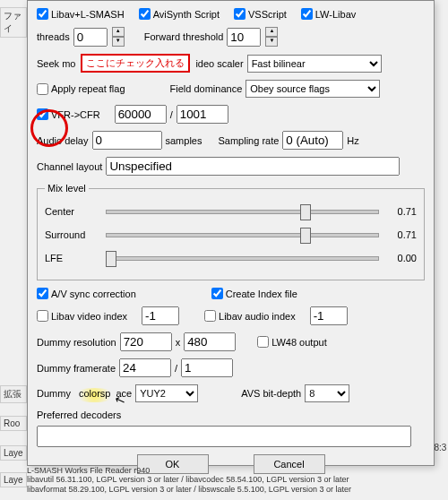 The image size is (448, 500). Describe the element at coordinates (79, 415) in the screenshot. I see `preferred-label: Preferred decoders` at that location.